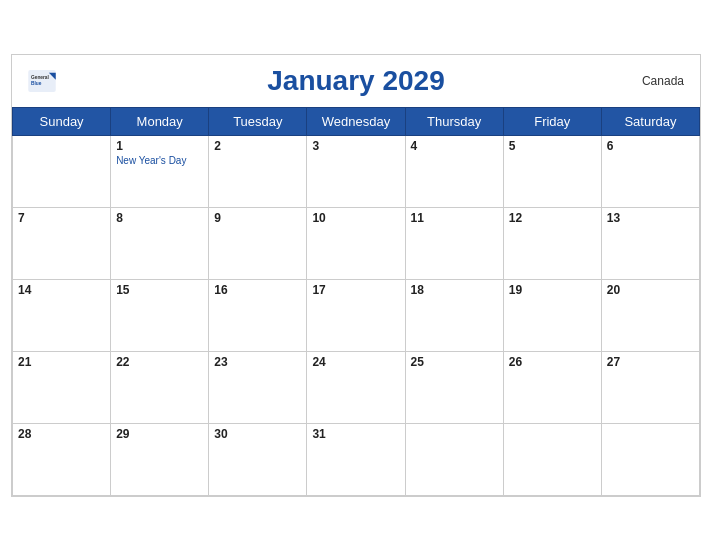 Image resolution: width=712 pixels, height=550 pixels. I want to click on day-number: 20, so click(650, 290).